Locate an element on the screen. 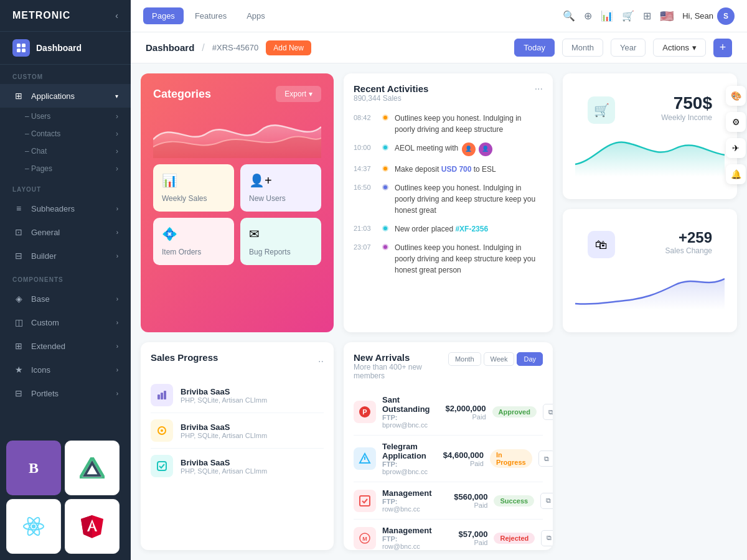 The width and height of the screenshot is (747, 560). sidebar-item-icons: ★ Icons › is located at coordinates (65, 370).